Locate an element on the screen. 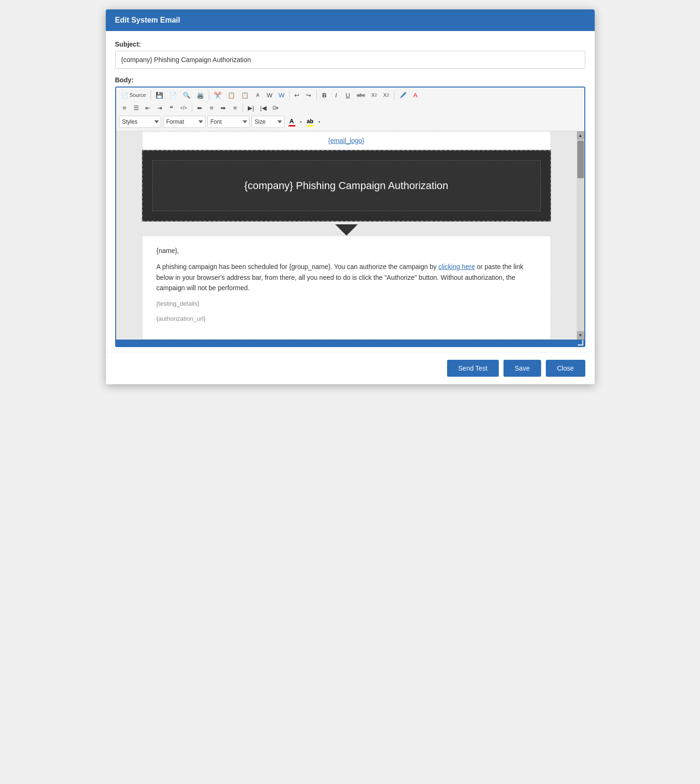 The image size is (700, 784). ordered-list-btn: ≡ is located at coordinates (125, 108).